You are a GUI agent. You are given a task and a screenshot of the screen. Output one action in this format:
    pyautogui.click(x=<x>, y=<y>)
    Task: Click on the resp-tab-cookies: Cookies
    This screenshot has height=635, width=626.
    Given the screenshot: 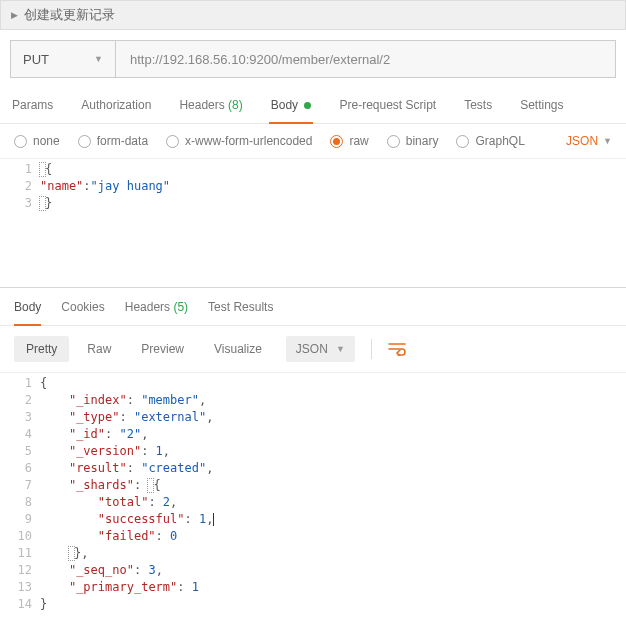 What is the action you would take?
    pyautogui.click(x=82, y=312)
    